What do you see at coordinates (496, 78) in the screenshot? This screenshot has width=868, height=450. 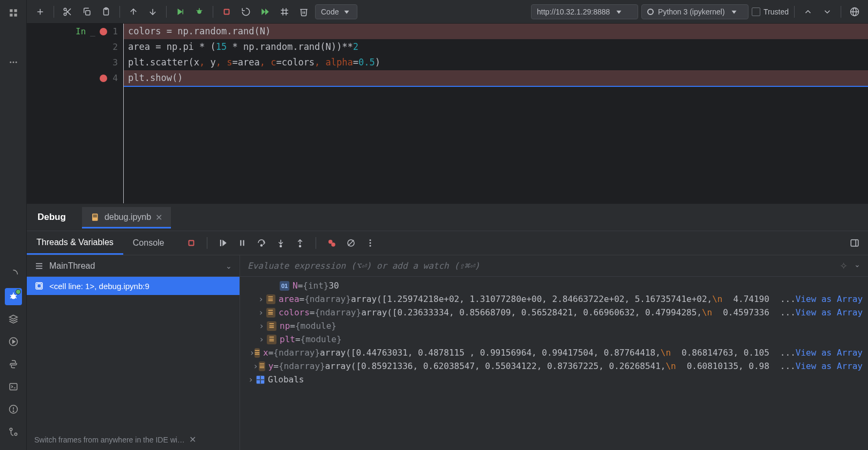 I see `code-line: plt.show()` at bounding box center [496, 78].